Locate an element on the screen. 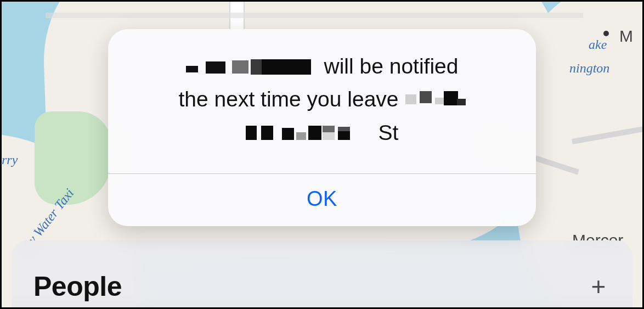 This screenshot has height=309, width=644. alert-line-1: will be notified is located at coordinates (322, 66).